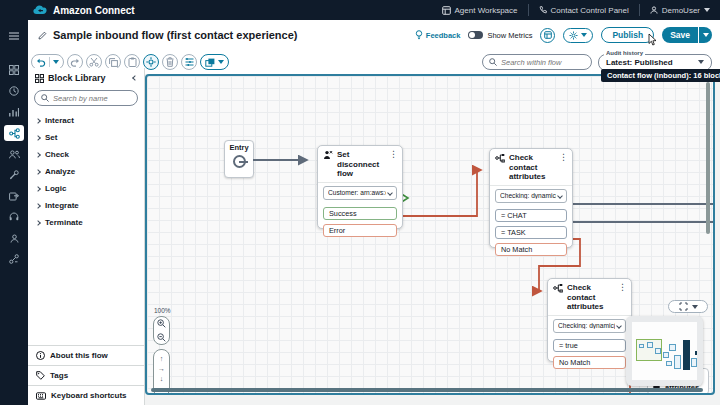  Describe the element at coordinates (493, 62) in the screenshot. I see `search-icon` at that location.